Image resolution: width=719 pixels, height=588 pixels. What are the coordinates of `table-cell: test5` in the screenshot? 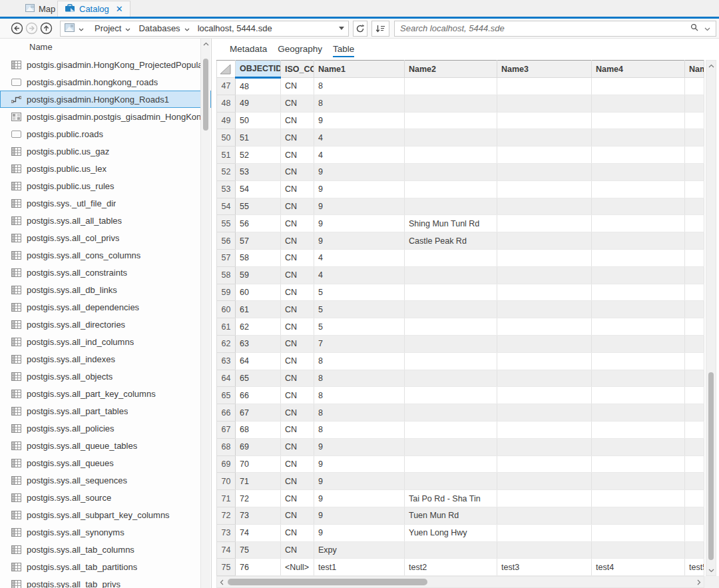 It's located at (695, 567).